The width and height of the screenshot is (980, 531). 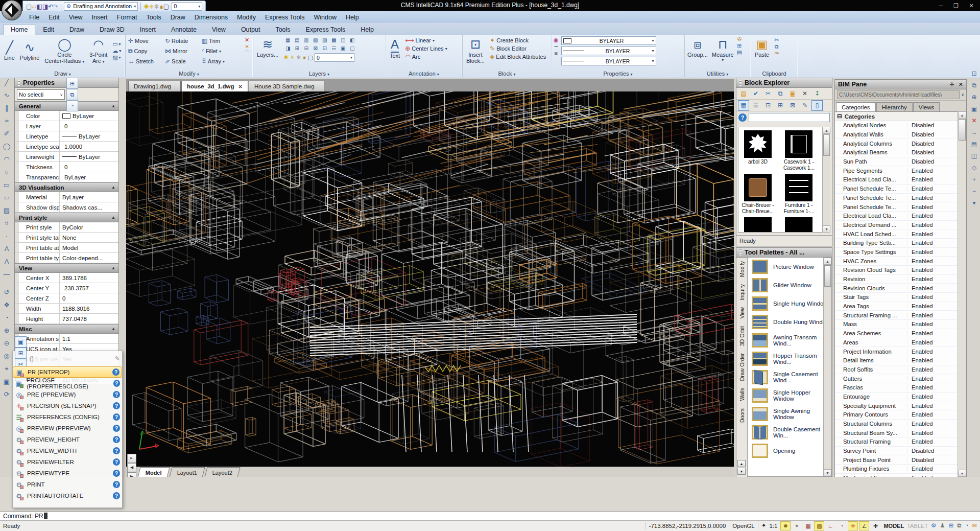 I want to click on layer-tool-icon: ▨, so click(x=325, y=40).